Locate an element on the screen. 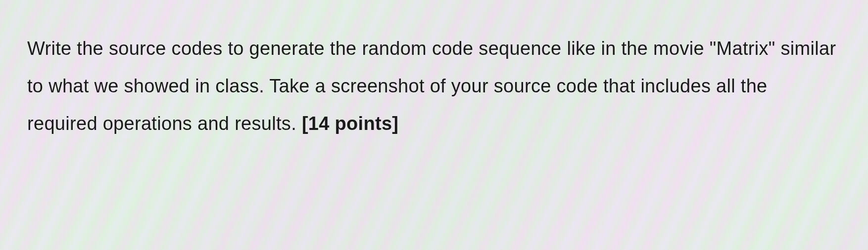 The width and height of the screenshot is (868, 250). question-points: [14 points] is located at coordinates (350, 124).